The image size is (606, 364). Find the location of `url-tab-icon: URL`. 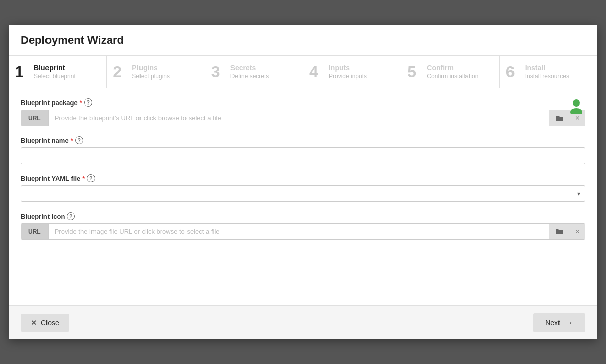

url-tab-icon: URL is located at coordinates (35, 231).